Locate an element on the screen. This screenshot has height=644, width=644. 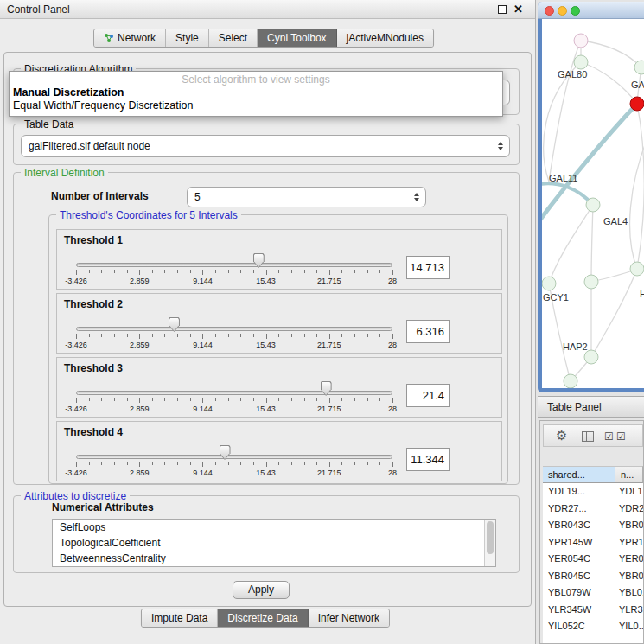
table-row: YPR145WYPR1... is located at coordinates (593, 543).